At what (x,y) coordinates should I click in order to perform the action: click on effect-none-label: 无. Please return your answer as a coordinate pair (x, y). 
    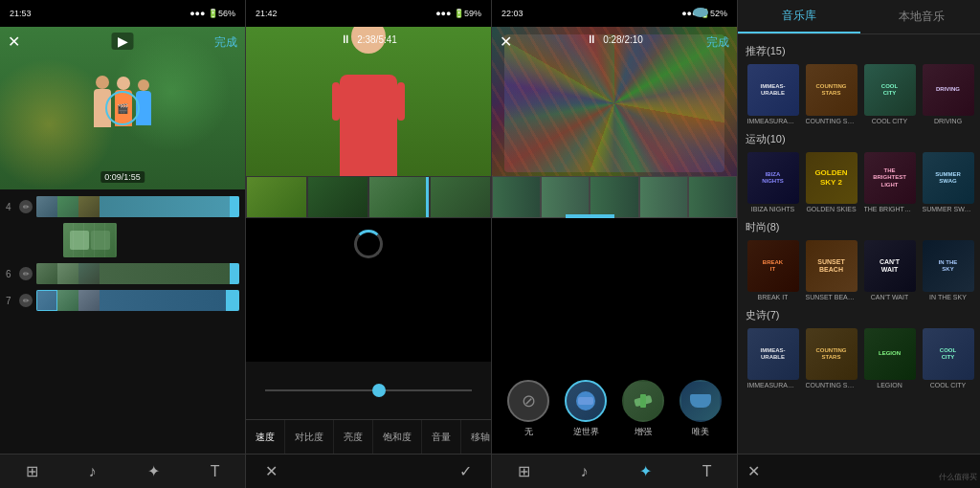
    Looking at the image, I should click on (528, 433).